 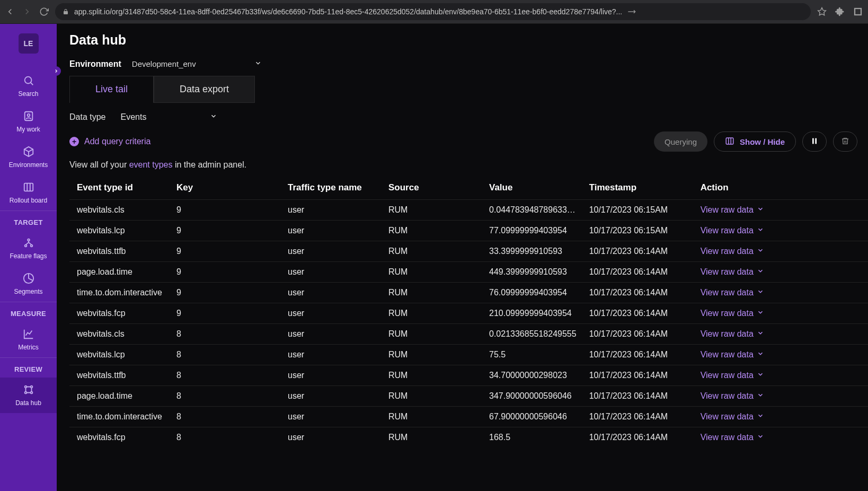 What do you see at coordinates (197, 64) in the screenshot?
I see `environment-select: Development_env` at bounding box center [197, 64].